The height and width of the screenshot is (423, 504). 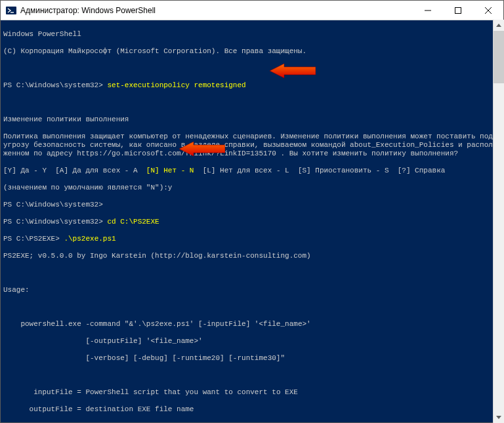 What do you see at coordinates (499, 25) in the screenshot?
I see `scroll-up-button` at bounding box center [499, 25].